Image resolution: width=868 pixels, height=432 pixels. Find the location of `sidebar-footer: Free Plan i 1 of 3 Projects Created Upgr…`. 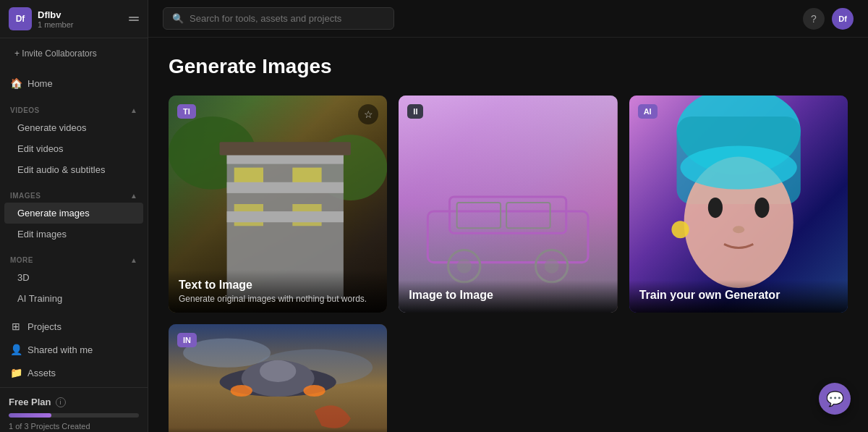

sidebar-footer: Free Plan i 1 of 3 Projects Created Upgr… is located at coordinates (74, 410).